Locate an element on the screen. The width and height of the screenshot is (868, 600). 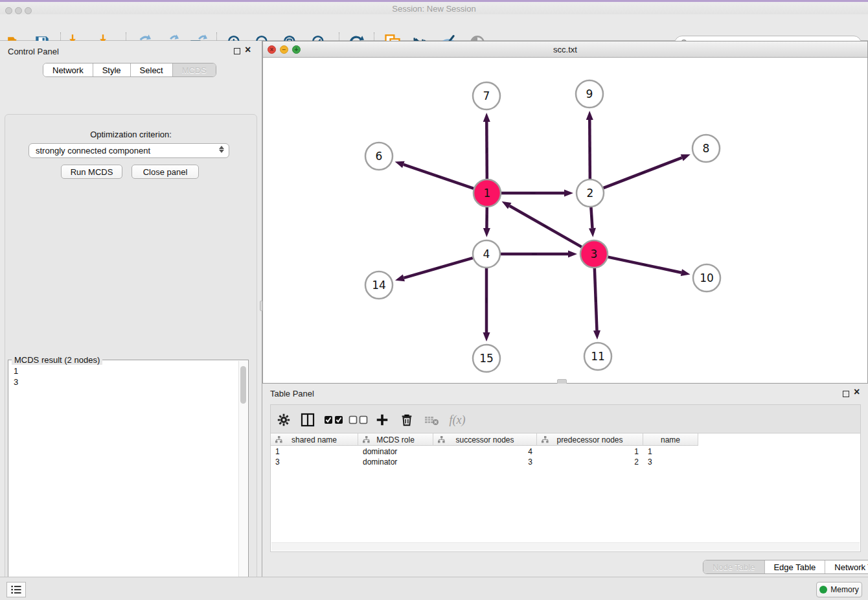
optimization-criterion-value: strongly connected component is located at coordinates (93, 150).